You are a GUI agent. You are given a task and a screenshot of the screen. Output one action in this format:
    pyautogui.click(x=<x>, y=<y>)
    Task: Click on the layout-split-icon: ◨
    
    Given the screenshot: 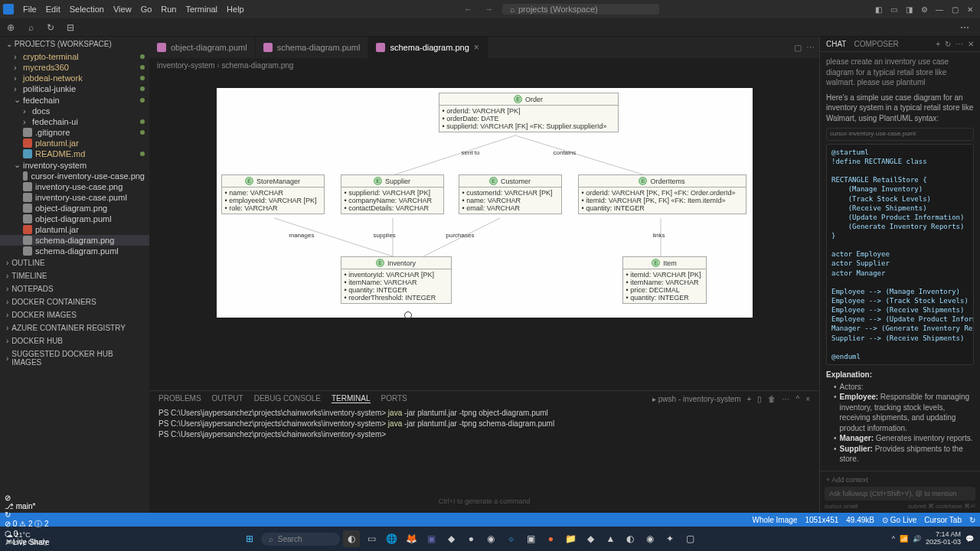 What is the action you would take?
    pyautogui.click(x=909, y=9)
    